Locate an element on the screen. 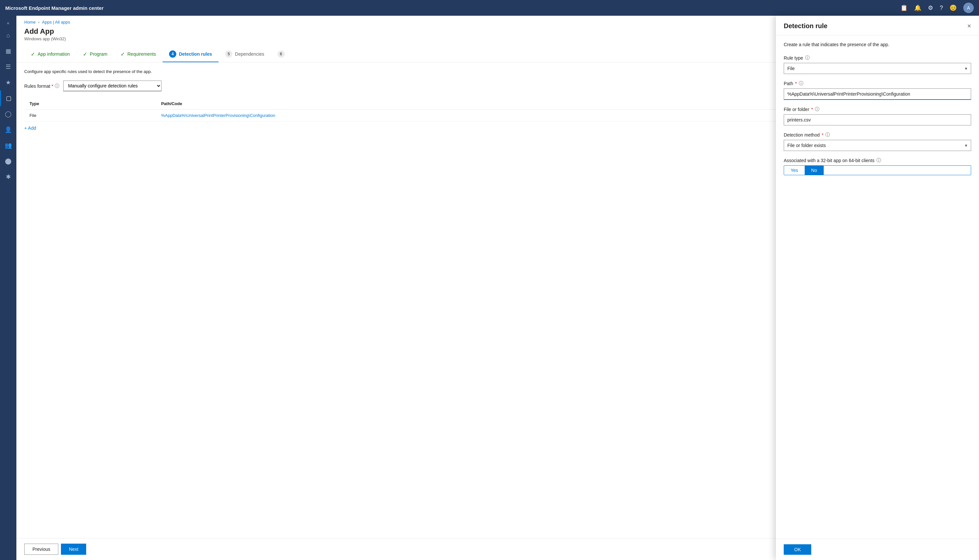 The image size is (979, 560). avatar: A is located at coordinates (969, 8).